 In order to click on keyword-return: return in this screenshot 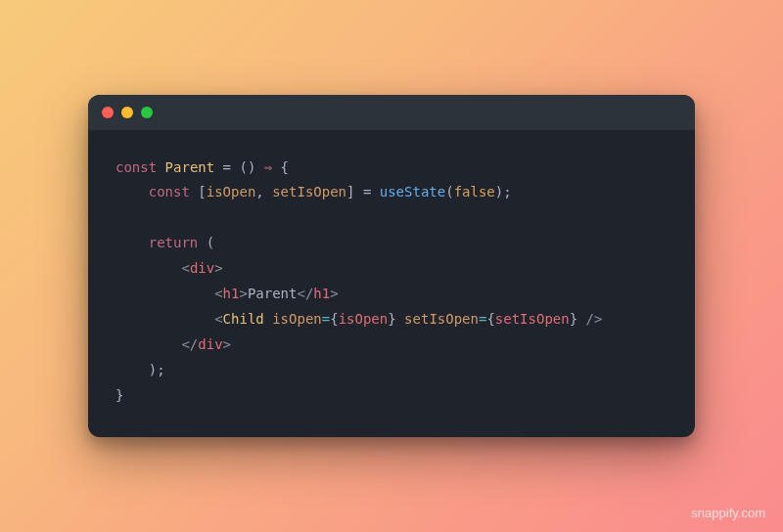, I will do `click(174, 243)`.